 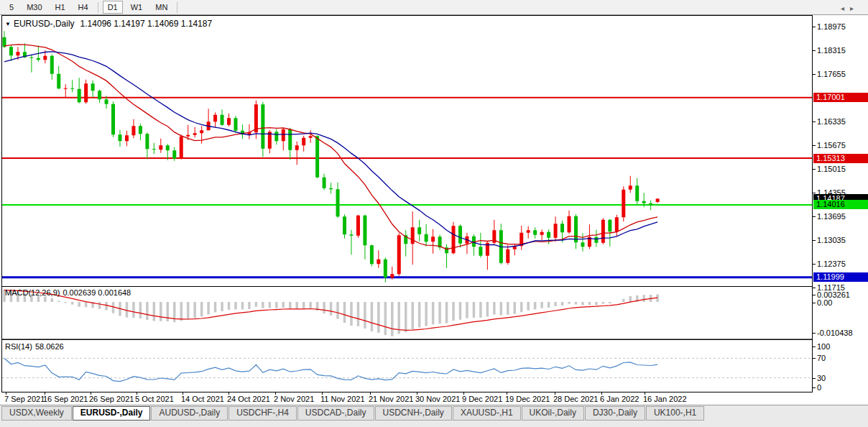 What do you see at coordinates (154, 399) in the screenshot?
I see `date-tick-label: 5 Oct 2021` at bounding box center [154, 399].